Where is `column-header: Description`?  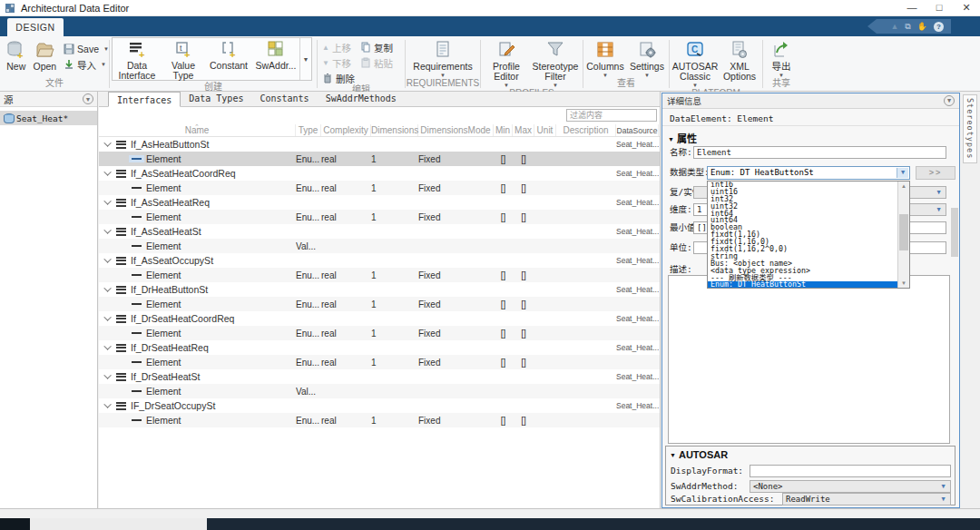
column-header: Description is located at coordinates (586, 131).